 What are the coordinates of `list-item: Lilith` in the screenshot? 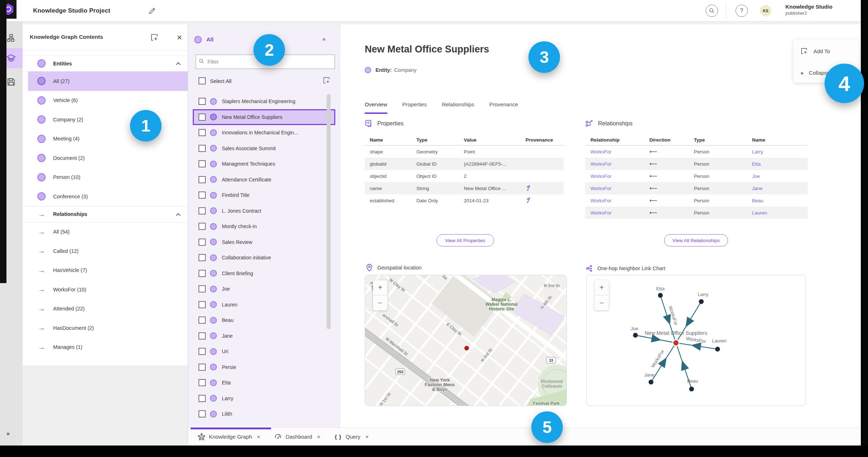 It's located at (264, 414).